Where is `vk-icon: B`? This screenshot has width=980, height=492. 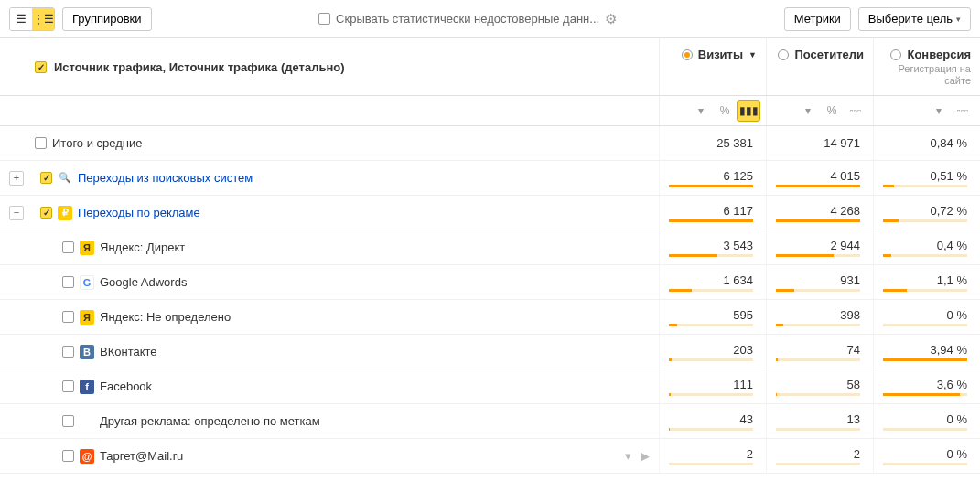 vk-icon: B is located at coordinates (87, 352).